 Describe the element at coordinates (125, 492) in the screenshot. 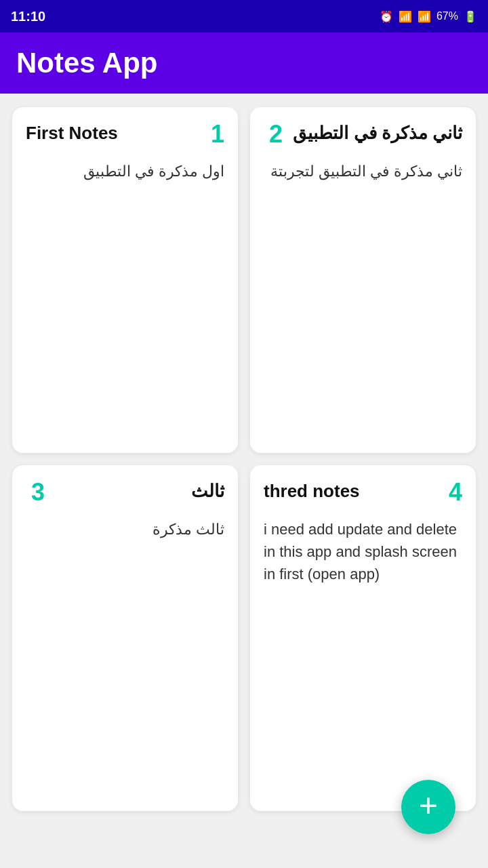

I see `note-header-3: 3ثالث` at that location.